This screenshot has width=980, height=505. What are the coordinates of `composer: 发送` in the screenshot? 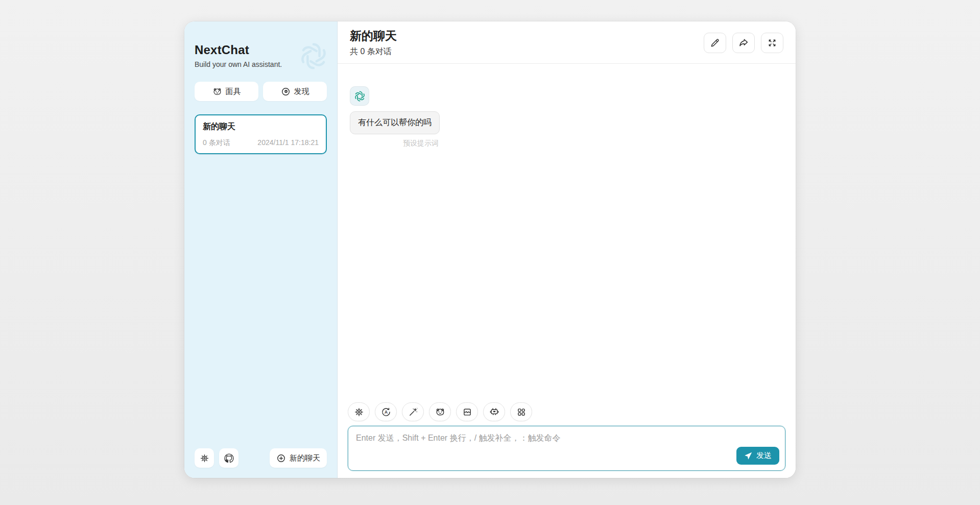 It's located at (567, 439).